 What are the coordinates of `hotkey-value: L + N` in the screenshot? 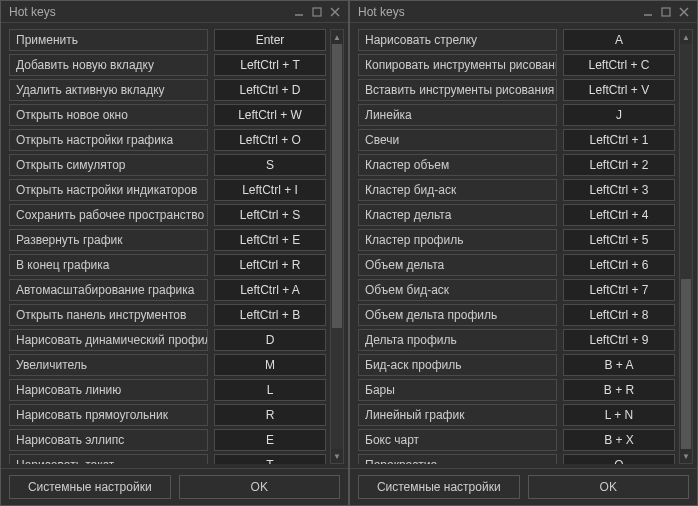 It's located at (619, 415).